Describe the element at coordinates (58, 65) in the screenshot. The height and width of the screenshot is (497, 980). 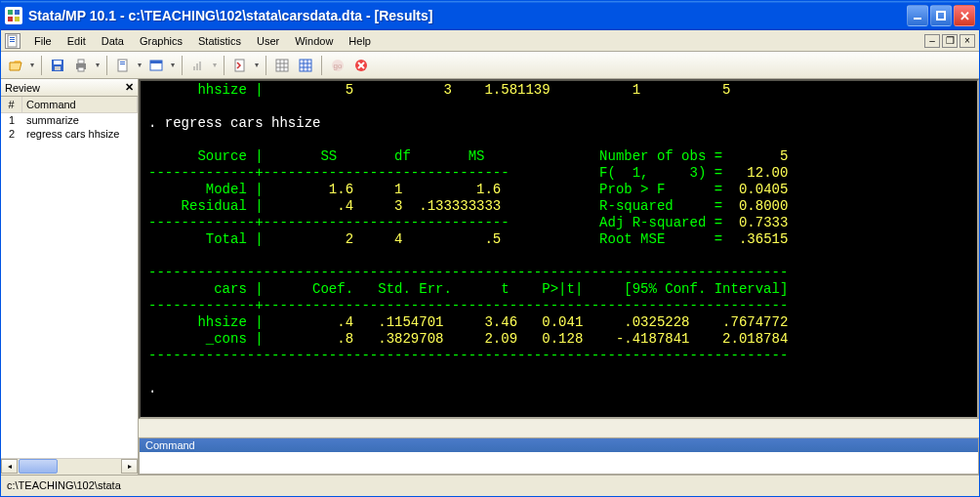
I see `save-button` at that location.